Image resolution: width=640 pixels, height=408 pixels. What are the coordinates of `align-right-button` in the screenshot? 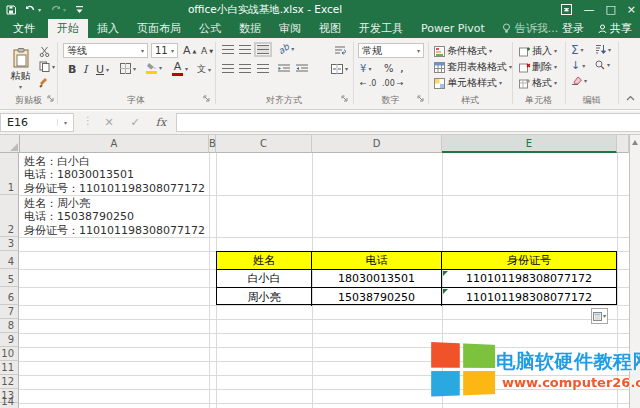 It's located at (263, 68).